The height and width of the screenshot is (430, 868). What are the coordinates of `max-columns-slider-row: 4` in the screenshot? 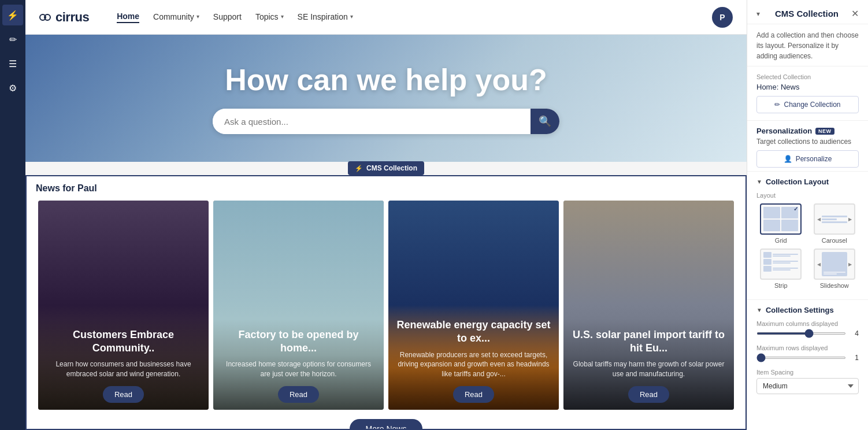 It's located at (808, 333).